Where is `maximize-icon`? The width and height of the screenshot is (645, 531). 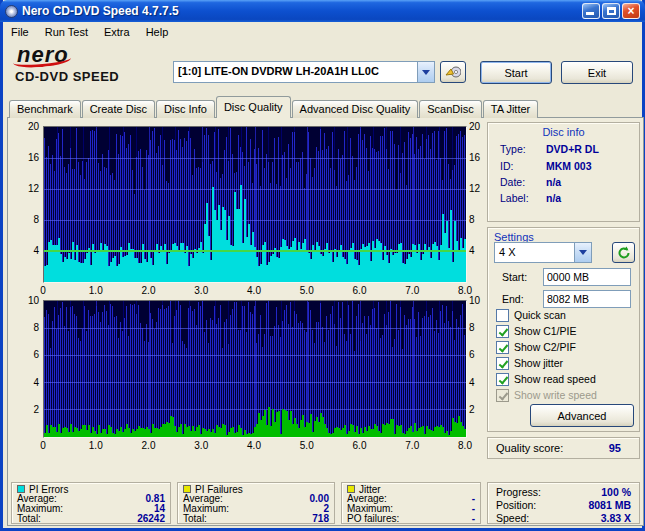
maximize-icon is located at coordinates (612, 11).